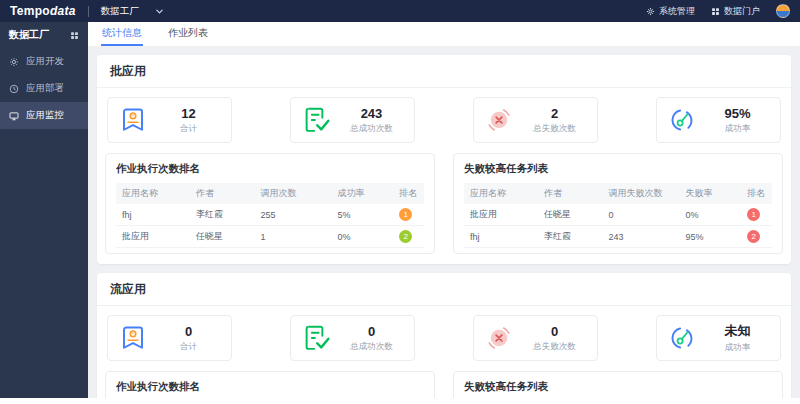 This screenshot has width=800, height=404. I want to click on system-admin-icon, so click(650, 12).